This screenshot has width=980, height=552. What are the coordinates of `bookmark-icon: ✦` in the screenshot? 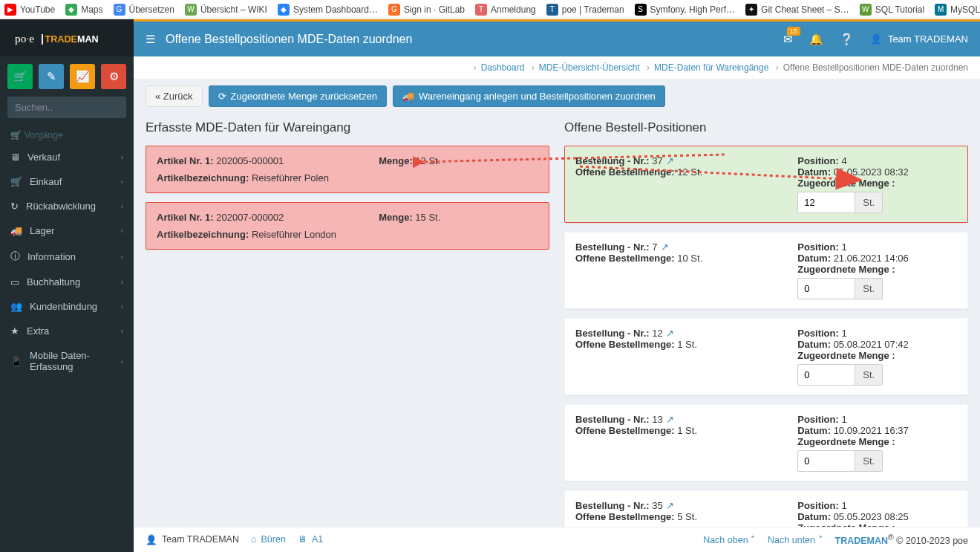 It's located at (751, 10).